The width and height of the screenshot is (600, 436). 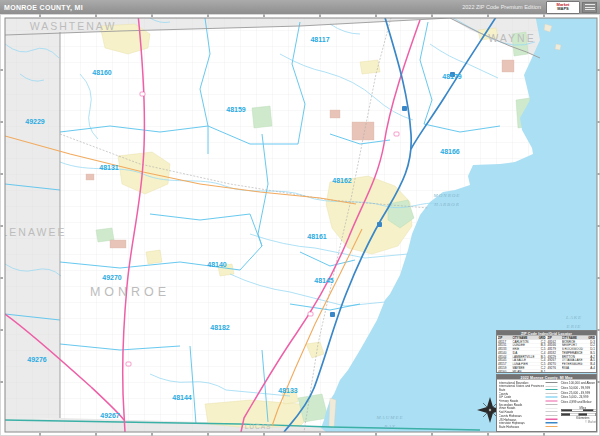 I want to click on zip-label: 48140, so click(x=217, y=264).